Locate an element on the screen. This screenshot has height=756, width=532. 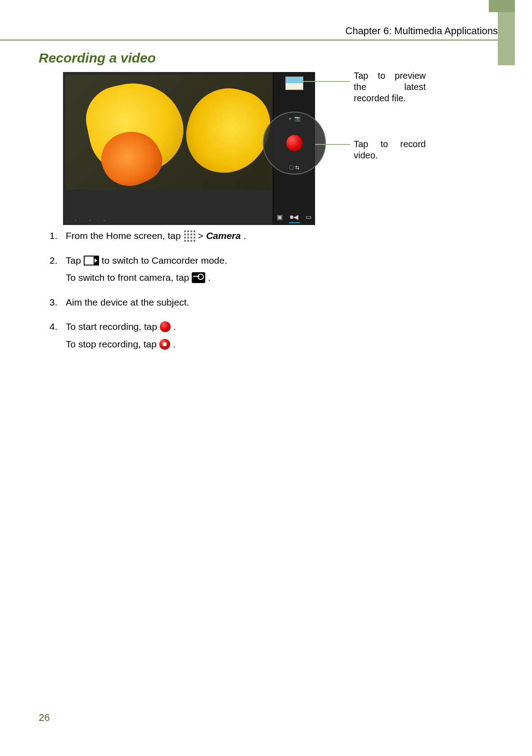
camera-app-name: Camera is located at coordinates (223, 236).